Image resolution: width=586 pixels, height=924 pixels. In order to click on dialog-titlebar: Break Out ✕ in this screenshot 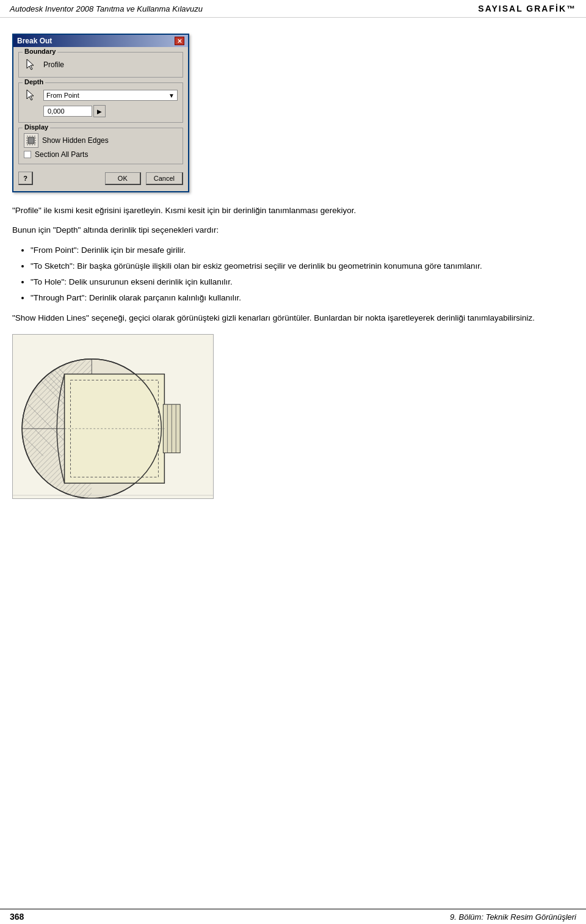, I will do `click(101, 41)`.